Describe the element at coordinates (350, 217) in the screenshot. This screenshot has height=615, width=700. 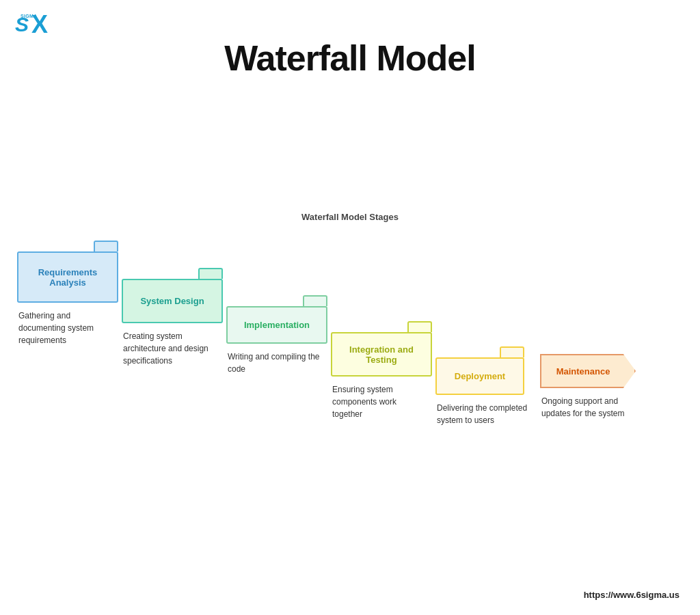
I see `diagram-subtitle: Waterfall Model Stages` at that location.